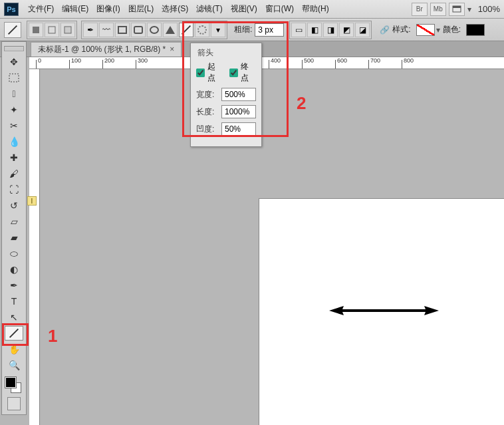  I want to click on drawn-arrow-shape, so click(384, 311).